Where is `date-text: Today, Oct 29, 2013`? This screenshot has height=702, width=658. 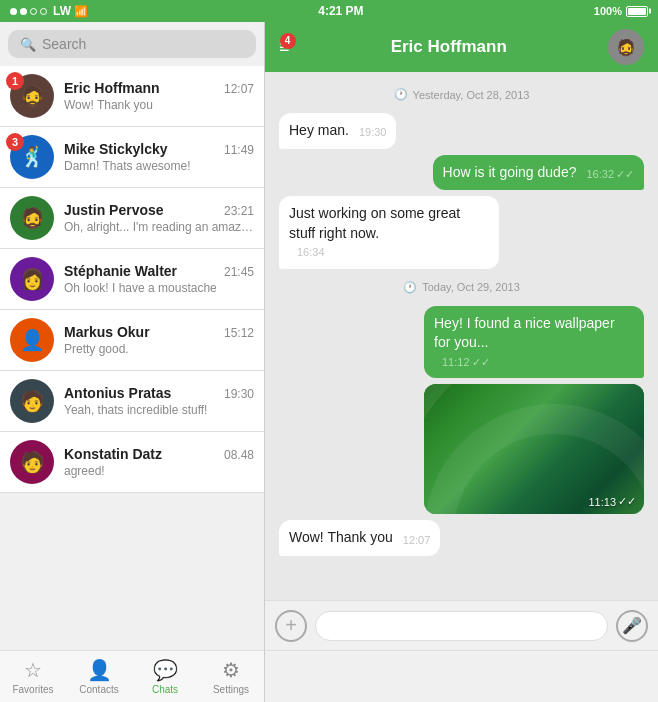
date-text: Today, Oct 29, 2013 is located at coordinates (471, 287).